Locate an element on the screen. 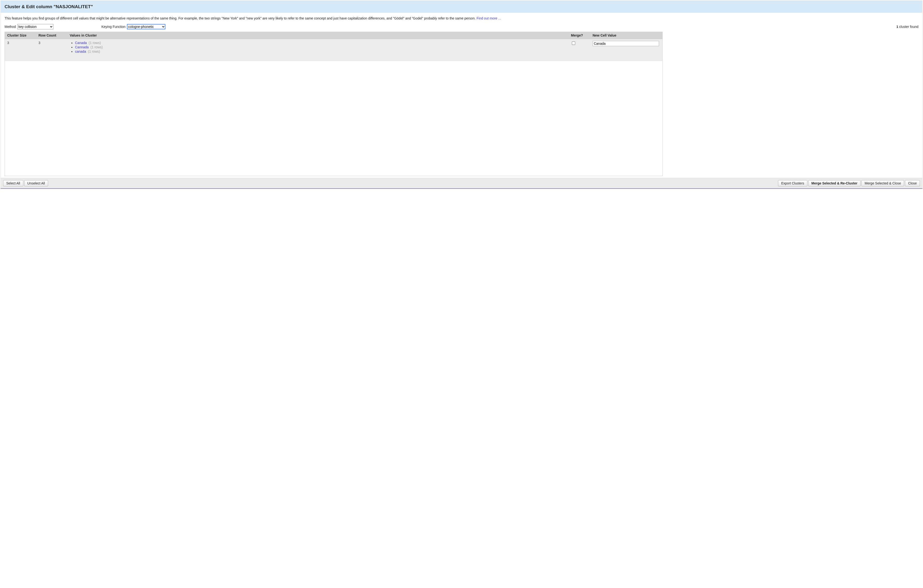 This screenshot has width=923, height=588. list-item: canada (1 rows) is located at coordinates (320, 51).